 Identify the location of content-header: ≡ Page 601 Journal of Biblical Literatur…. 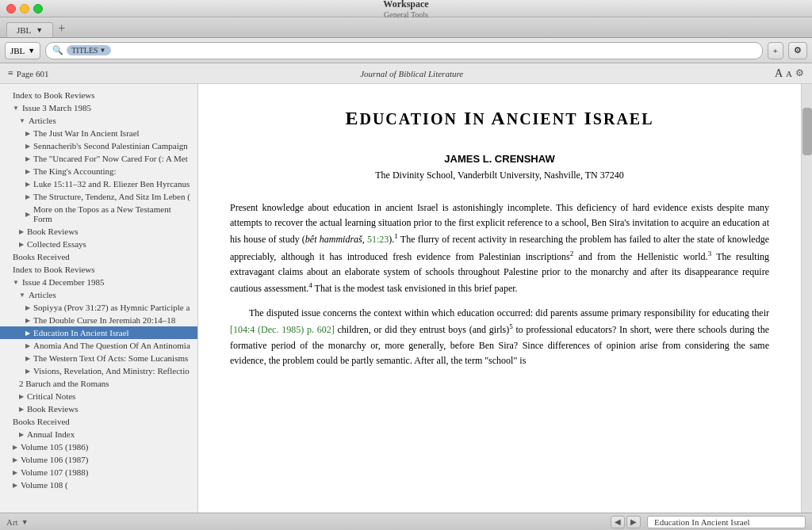
(406, 74).